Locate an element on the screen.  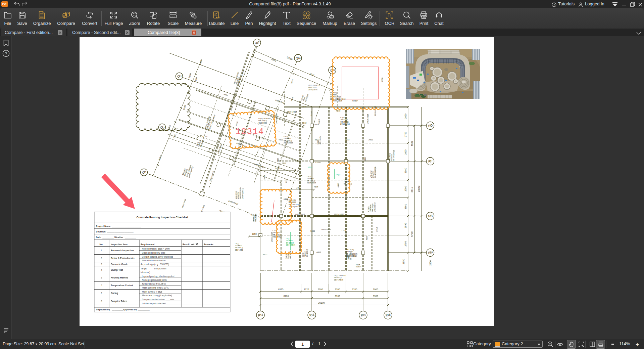
svg-text: Target: _____ mm (±20mm is located at coordinates (154, 269).